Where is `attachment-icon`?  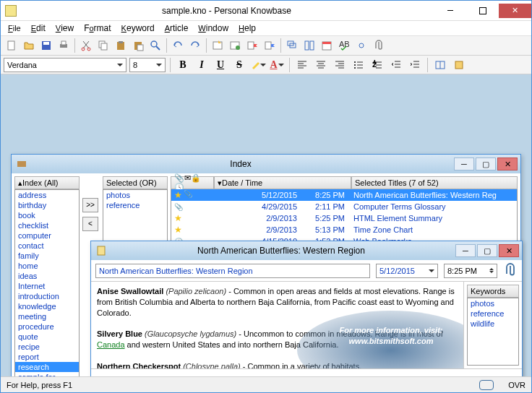 attachment-icon is located at coordinates (510, 271).